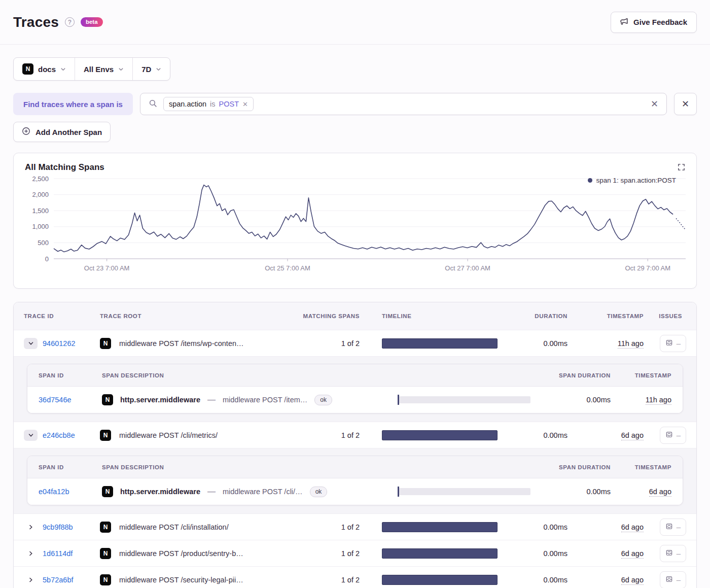 This screenshot has height=588, width=710. What do you see at coordinates (665, 316) in the screenshot?
I see `col-issues: ISSUES` at bounding box center [665, 316].